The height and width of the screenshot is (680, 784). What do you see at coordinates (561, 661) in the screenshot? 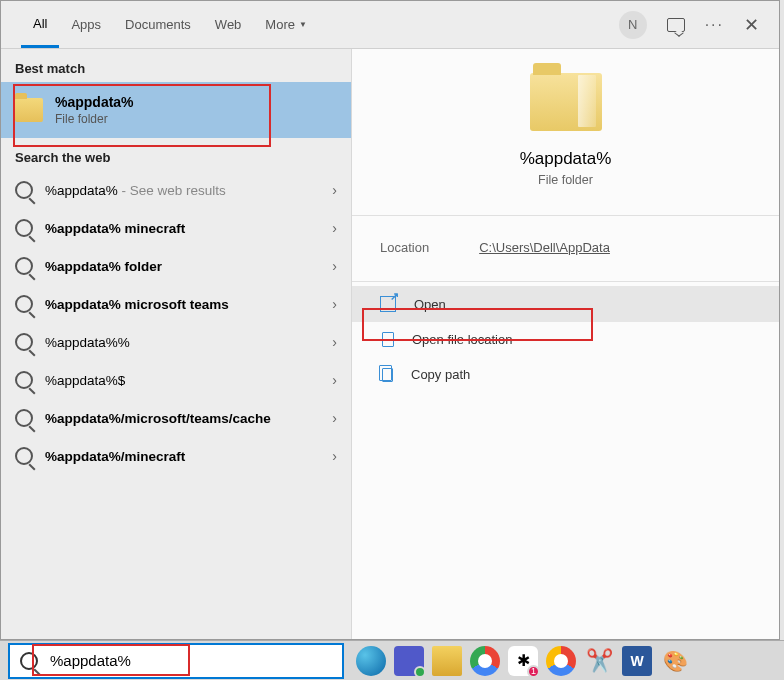
I see `chrome-beta-icon` at bounding box center [561, 661].